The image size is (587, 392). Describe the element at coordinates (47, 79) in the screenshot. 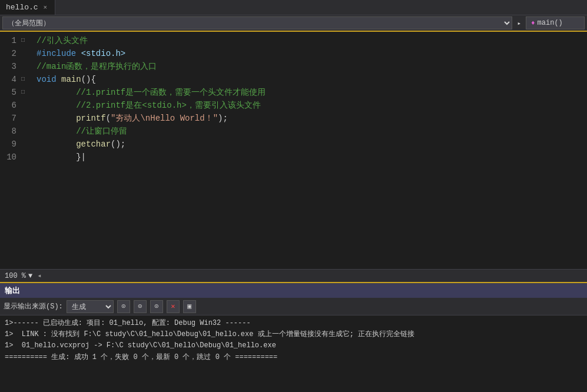

I see `keyword-token: void` at that location.